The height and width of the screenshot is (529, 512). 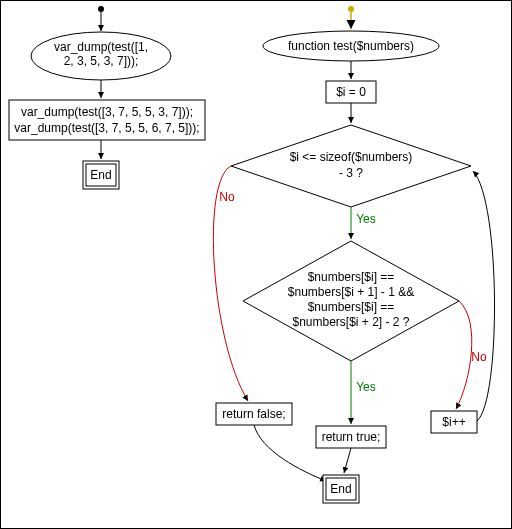 What do you see at coordinates (352, 157) in the screenshot?
I see `cond1-text-1: $i <= sizeof($numbers)` at bounding box center [352, 157].